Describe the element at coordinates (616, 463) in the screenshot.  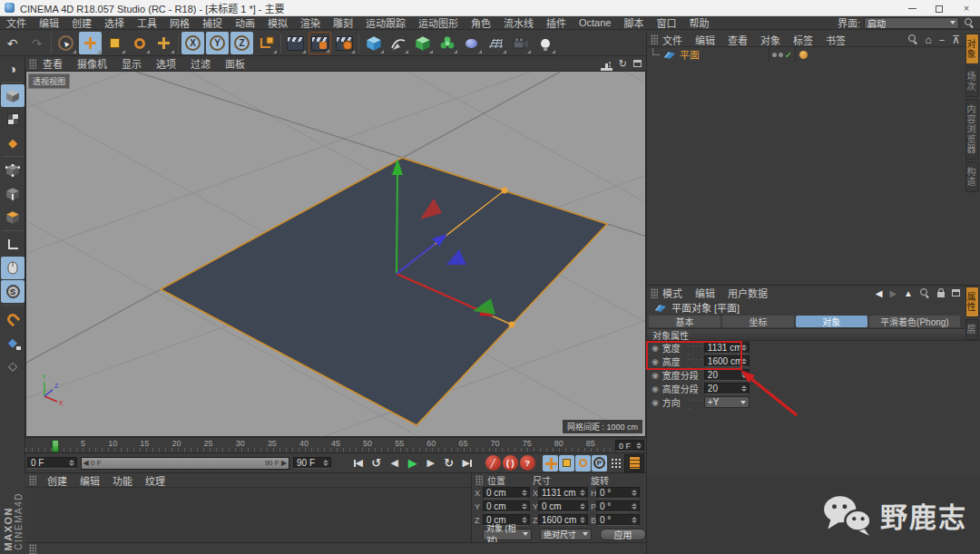
I see `point-level-animation-toggle` at that location.